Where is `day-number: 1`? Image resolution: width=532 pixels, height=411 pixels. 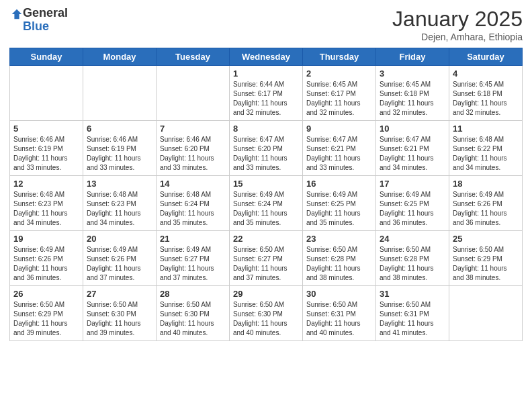
day-number: 1 is located at coordinates (266, 74).